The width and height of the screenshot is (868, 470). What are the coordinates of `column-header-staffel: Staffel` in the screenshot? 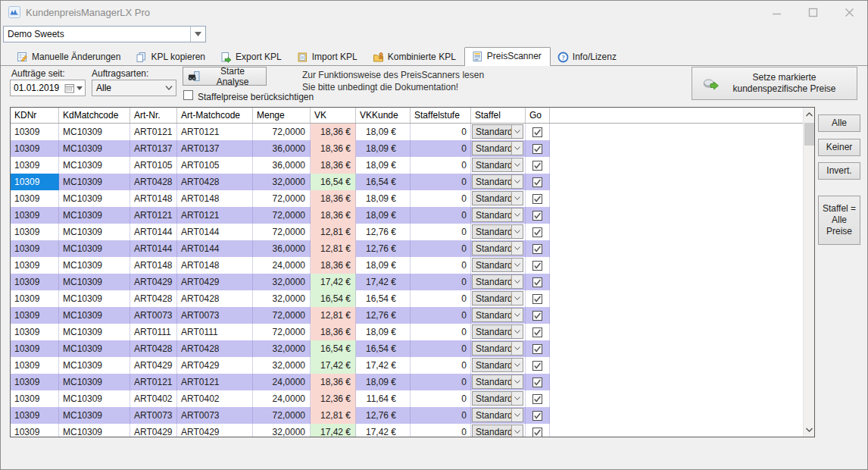 It's located at (498, 115).